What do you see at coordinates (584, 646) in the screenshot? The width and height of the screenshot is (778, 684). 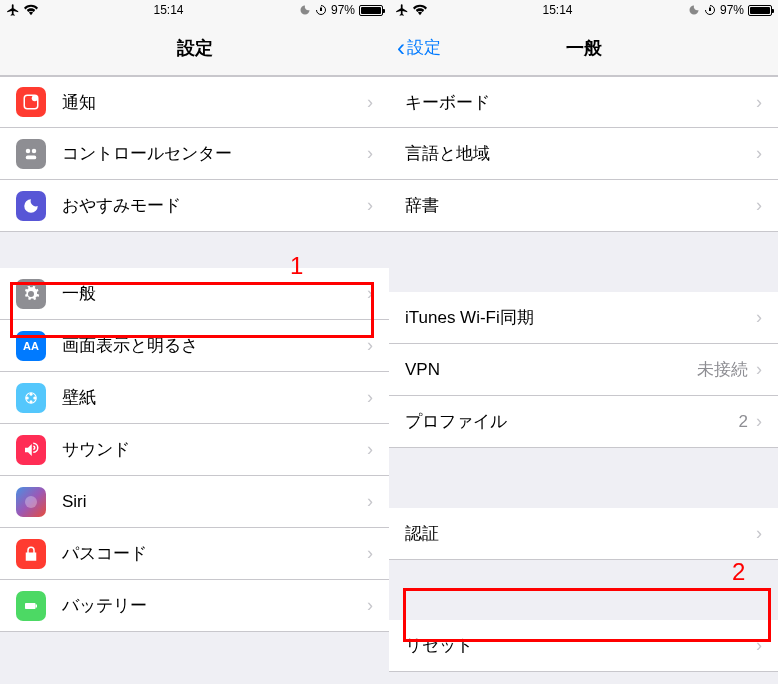 I see `row-reset: リセット ›` at bounding box center [584, 646].